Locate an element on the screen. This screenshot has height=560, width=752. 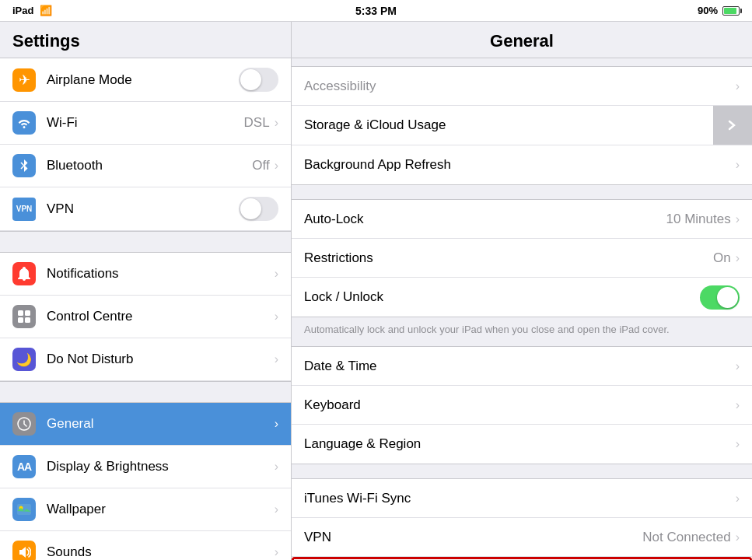
accessibility-row: Accessibility › is located at coordinates (522, 86).